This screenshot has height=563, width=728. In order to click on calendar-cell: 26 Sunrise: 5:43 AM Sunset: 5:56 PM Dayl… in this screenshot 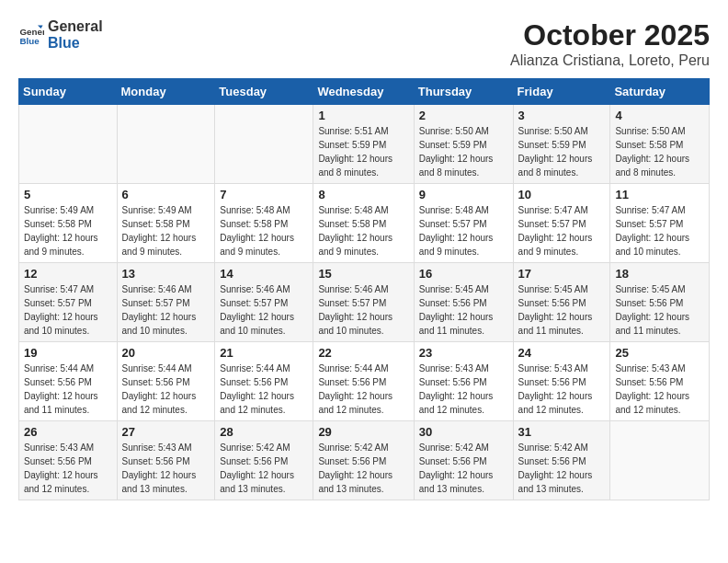, I will do `click(68, 461)`.